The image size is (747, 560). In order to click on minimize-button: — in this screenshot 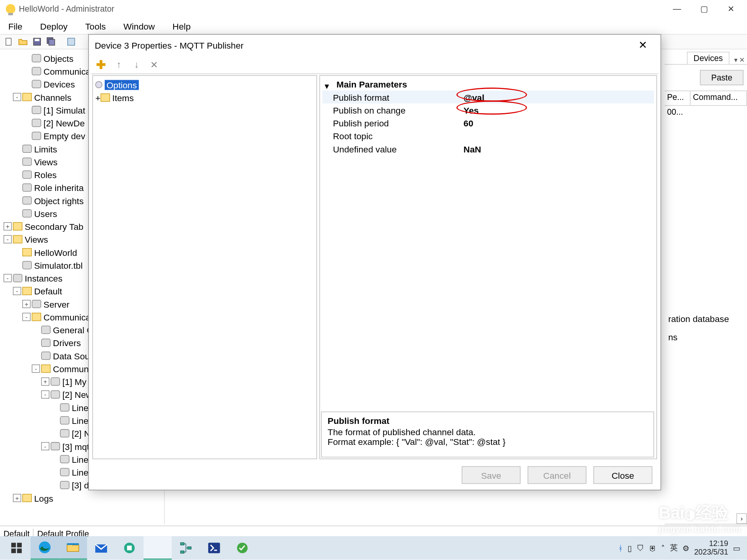, I will do `click(677, 9)`.